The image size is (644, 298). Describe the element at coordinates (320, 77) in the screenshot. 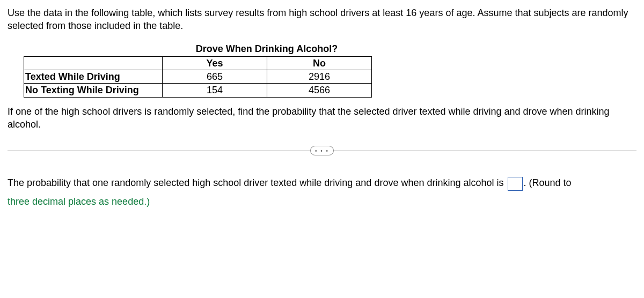

I see `cell-texted-no: 2916` at that location.